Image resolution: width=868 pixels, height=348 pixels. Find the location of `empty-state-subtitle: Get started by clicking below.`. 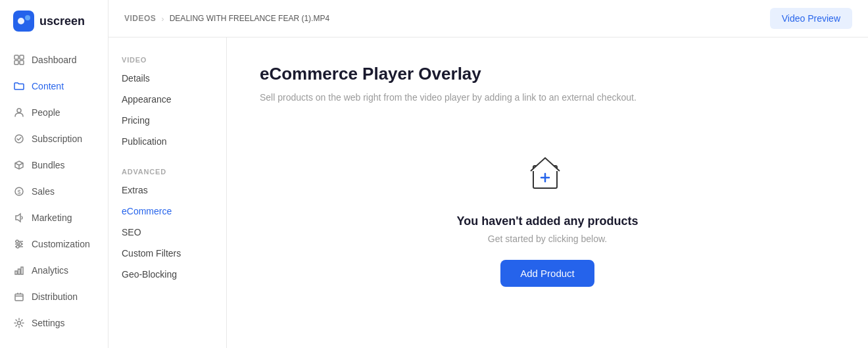

empty-state-subtitle: Get started by clicking below. is located at coordinates (547, 239).